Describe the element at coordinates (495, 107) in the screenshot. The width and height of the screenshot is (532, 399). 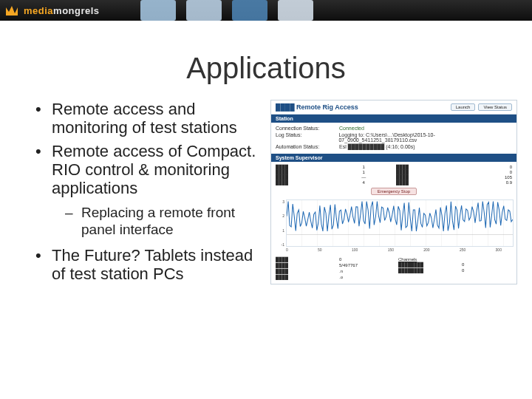
I see `view-status-button: View Status` at that location.